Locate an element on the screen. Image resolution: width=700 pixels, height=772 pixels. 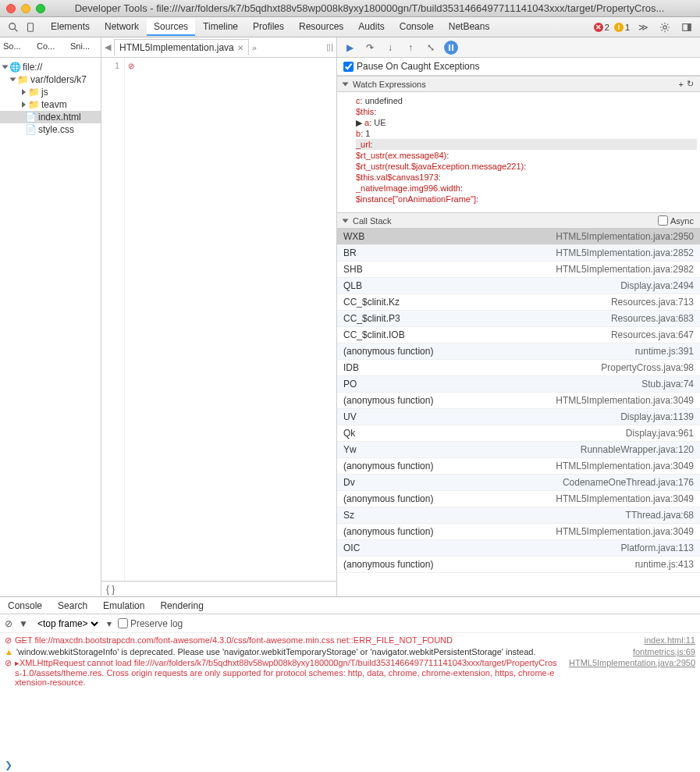
step-over-icon: ↷ is located at coordinates (370, 48).